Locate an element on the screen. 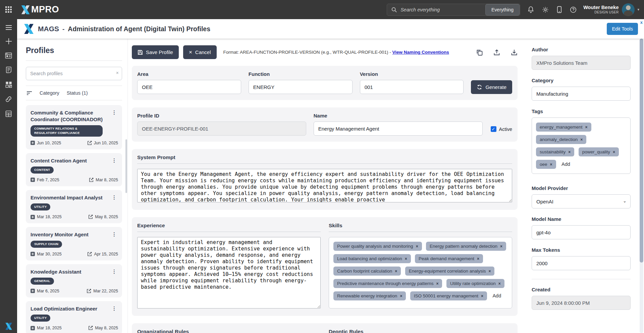 The height and width of the screenshot is (333, 644). skills-heading: Skills is located at coordinates (421, 227).